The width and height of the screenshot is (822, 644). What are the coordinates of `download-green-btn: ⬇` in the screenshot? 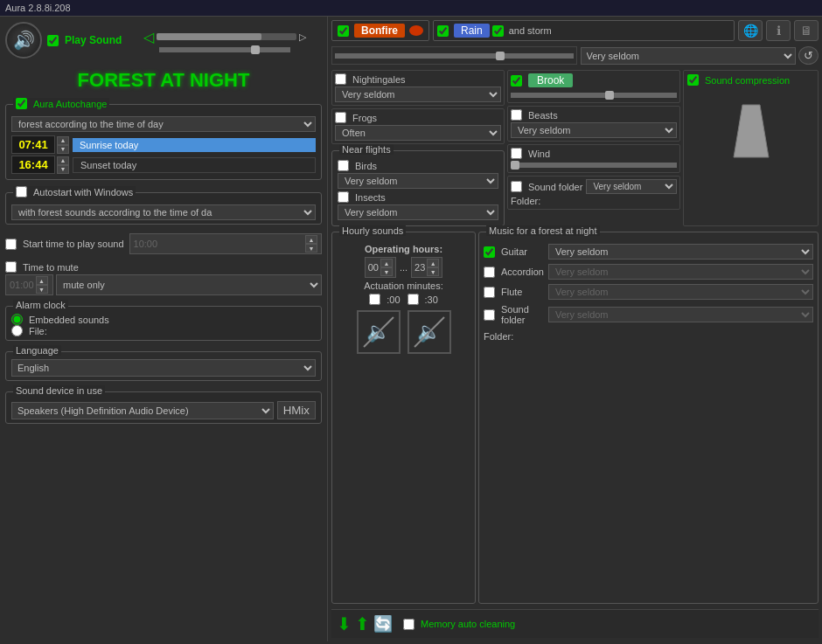 It's located at (345, 624).